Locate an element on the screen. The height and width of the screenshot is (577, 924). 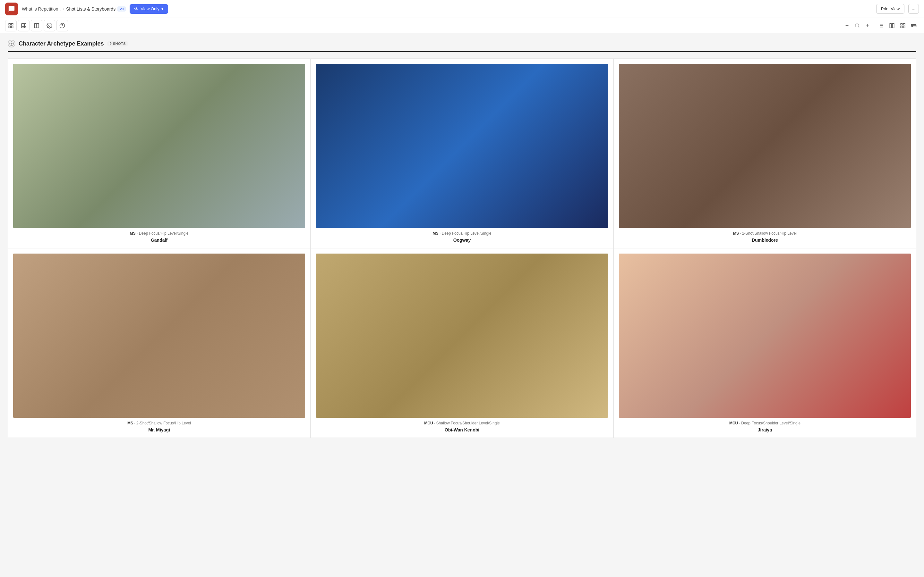
view-only-label: View Only is located at coordinates (150, 9).